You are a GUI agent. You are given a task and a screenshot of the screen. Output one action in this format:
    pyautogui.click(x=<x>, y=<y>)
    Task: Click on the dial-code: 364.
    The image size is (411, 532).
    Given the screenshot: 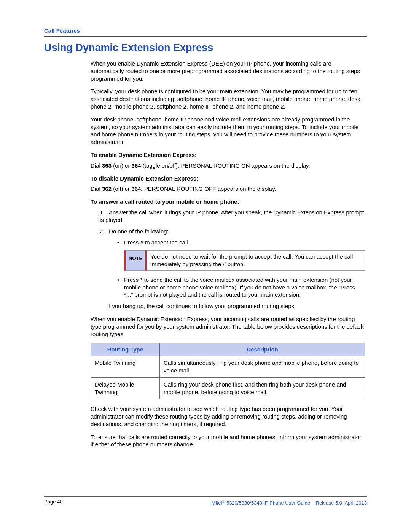 What is the action you would take?
    pyautogui.click(x=137, y=189)
    